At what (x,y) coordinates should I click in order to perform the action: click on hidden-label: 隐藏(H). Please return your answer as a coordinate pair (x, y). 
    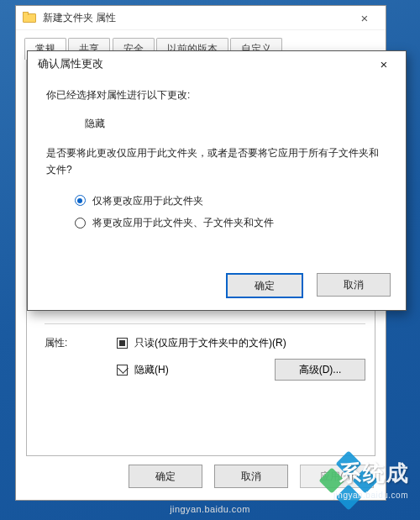
    Looking at the image, I should click on (151, 370).